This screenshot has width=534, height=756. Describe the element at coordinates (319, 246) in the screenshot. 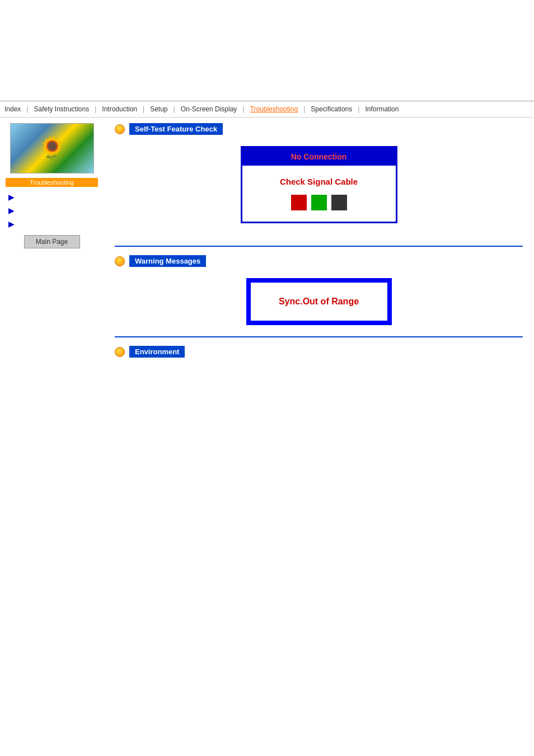

I see `warning-divider` at that location.